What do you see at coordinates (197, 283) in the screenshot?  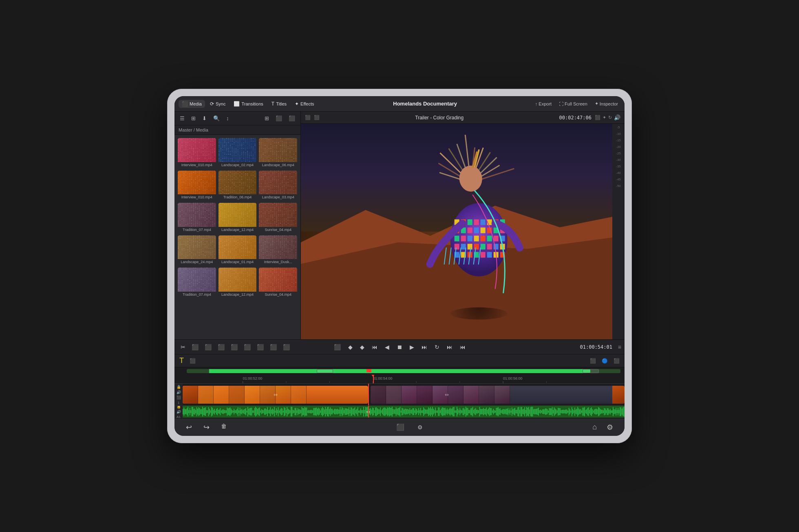 I see `media-item-12: Tradition_07.mp4` at bounding box center [197, 283].